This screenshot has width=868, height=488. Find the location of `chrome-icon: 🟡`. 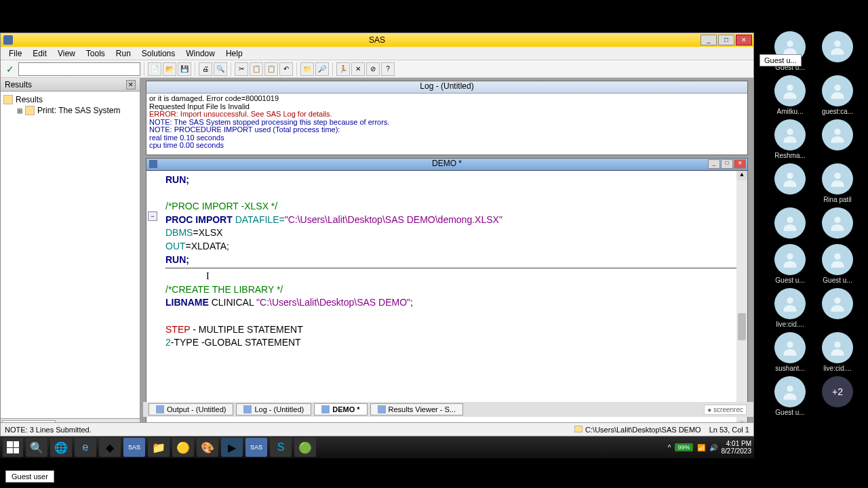

chrome-icon: 🟡 is located at coordinates (183, 447).